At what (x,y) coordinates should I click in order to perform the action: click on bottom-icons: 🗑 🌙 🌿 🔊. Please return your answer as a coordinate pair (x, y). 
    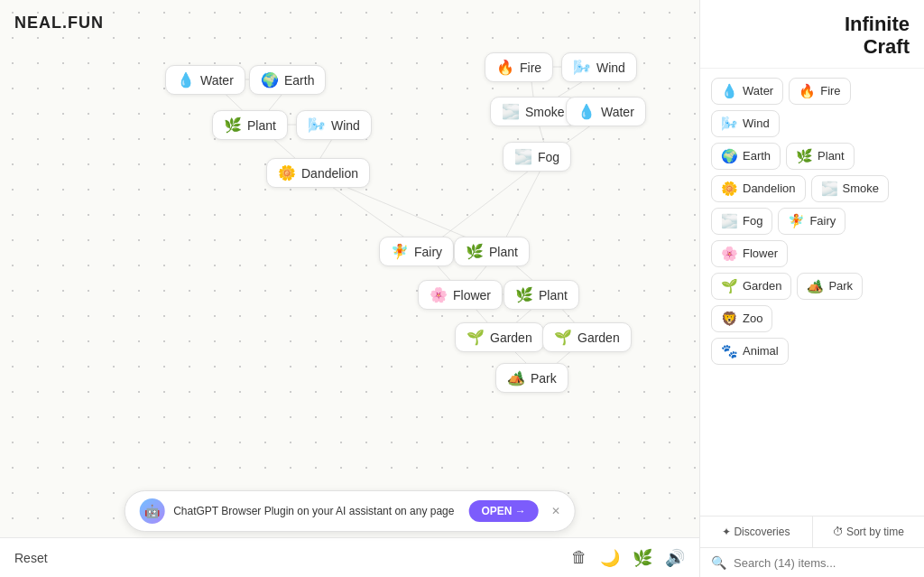
    Looking at the image, I should click on (628, 558).